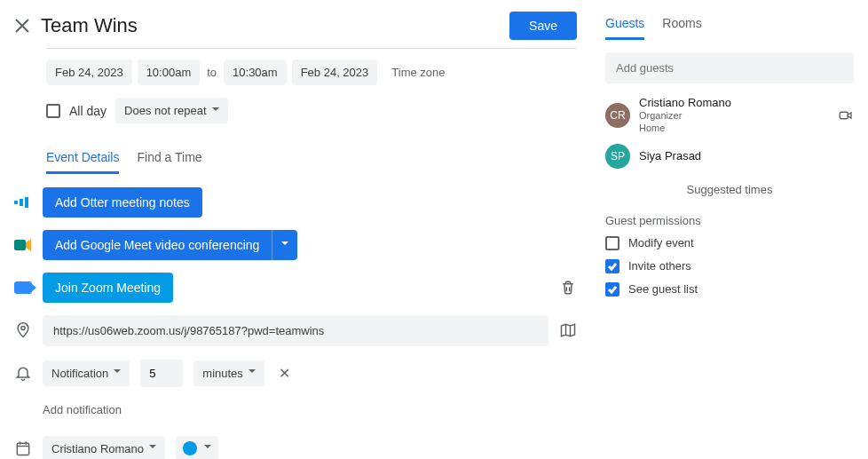  What do you see at coordinates (625, 25) in the screenshot?
I see `tab-guests: Guests` at bounding box center [625, 25].